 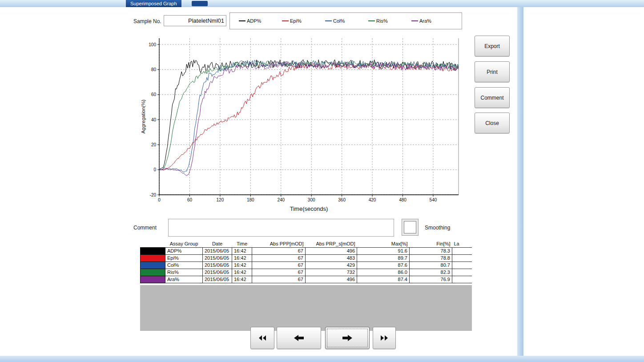 What do you see at coordinates (306, 272) in the screenshot?
I see `table-row: Ris%2015/06/0516:426773286.082.3` at bounding box center [306, 272].